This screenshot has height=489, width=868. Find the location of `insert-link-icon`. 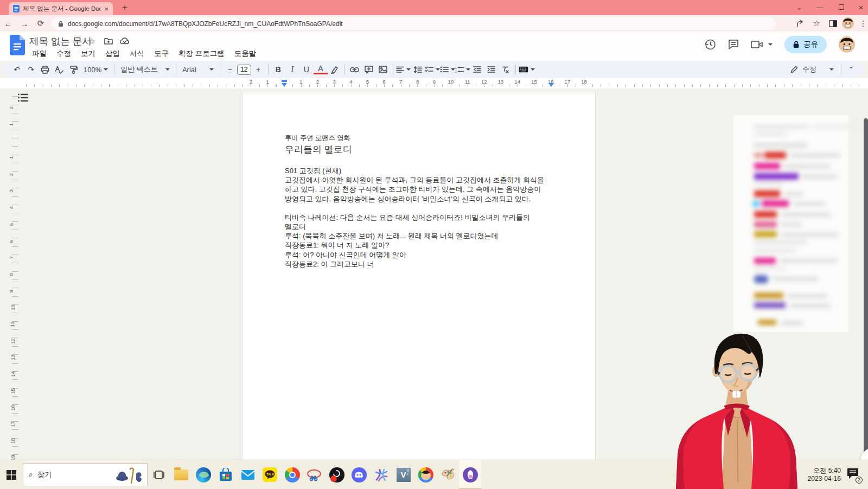

insert-link-icon is located at coordinates (355, 69).